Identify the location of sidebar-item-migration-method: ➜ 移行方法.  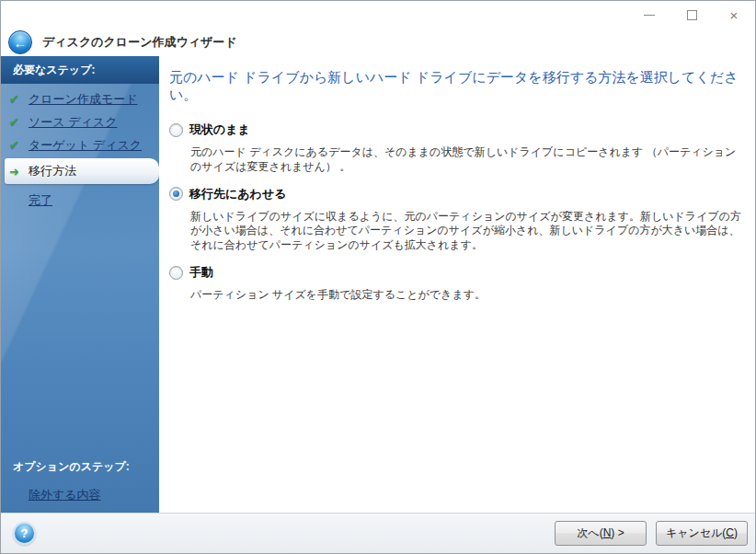
(82, 171).